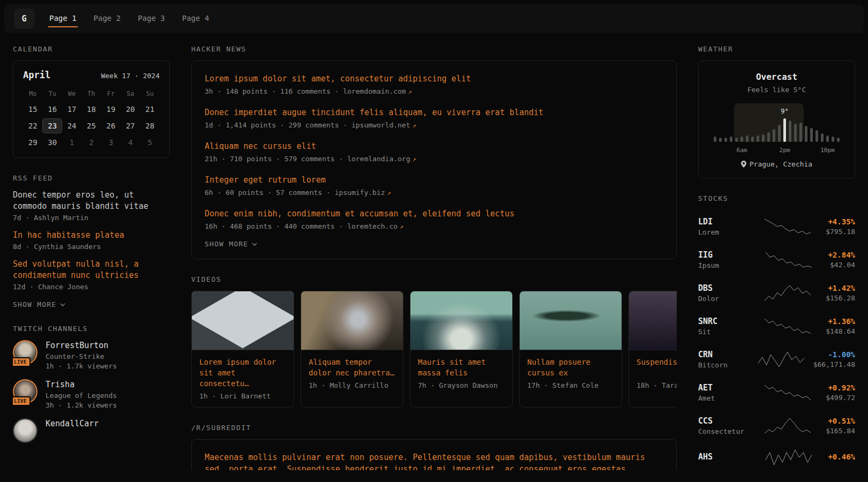  What do you see at coordinates (434, 226) in the screenshot?
I see `story-meta: 16h · 468 points · 440 comments · loremt…` at bounding box center [434, 226].